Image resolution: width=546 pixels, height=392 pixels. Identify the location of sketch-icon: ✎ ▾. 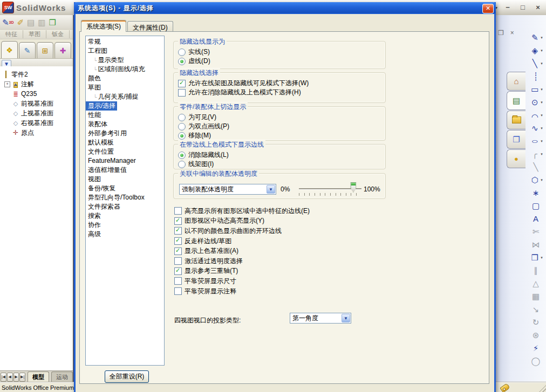
(536, 38).